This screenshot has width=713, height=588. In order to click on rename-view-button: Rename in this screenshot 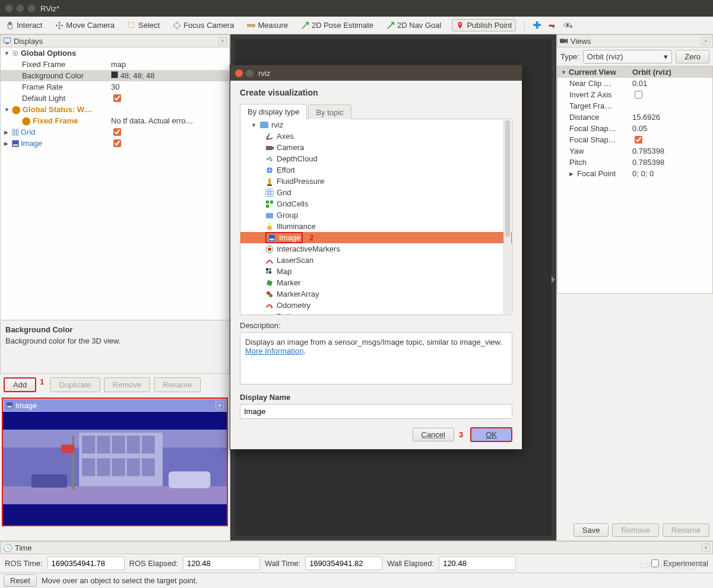, I will do `click(686, 530)`.